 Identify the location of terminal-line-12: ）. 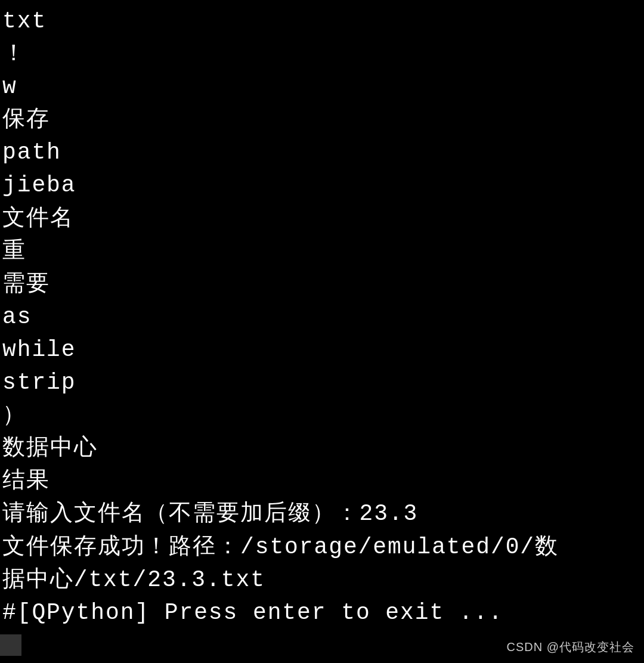
(323, 415).